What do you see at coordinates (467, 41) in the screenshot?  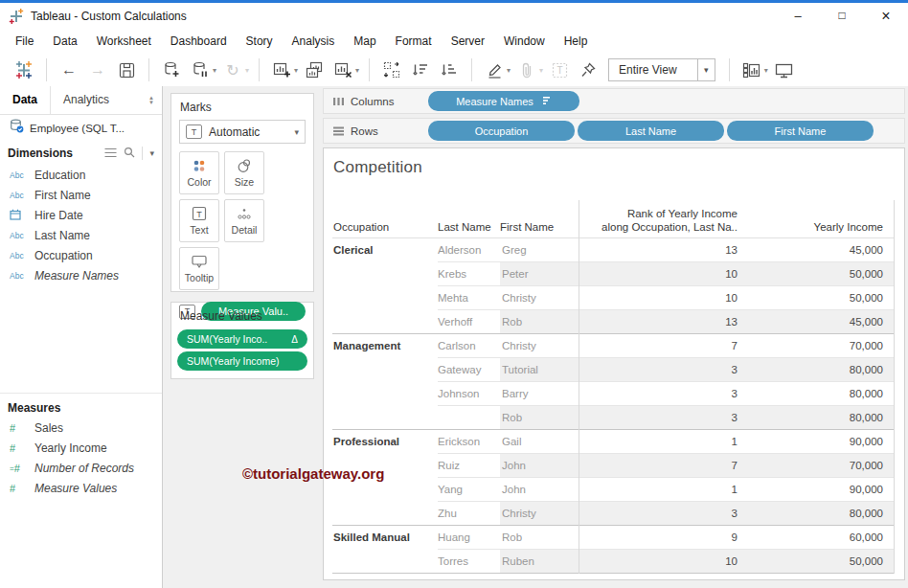 I see `menu-server: Server` at bounding box center [467, 41].